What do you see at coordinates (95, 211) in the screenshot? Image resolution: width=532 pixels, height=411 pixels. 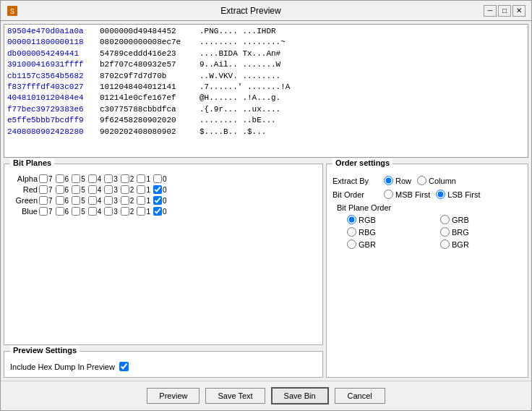 I see `bit-checkbox: 4` at bounding box center [95, 211].